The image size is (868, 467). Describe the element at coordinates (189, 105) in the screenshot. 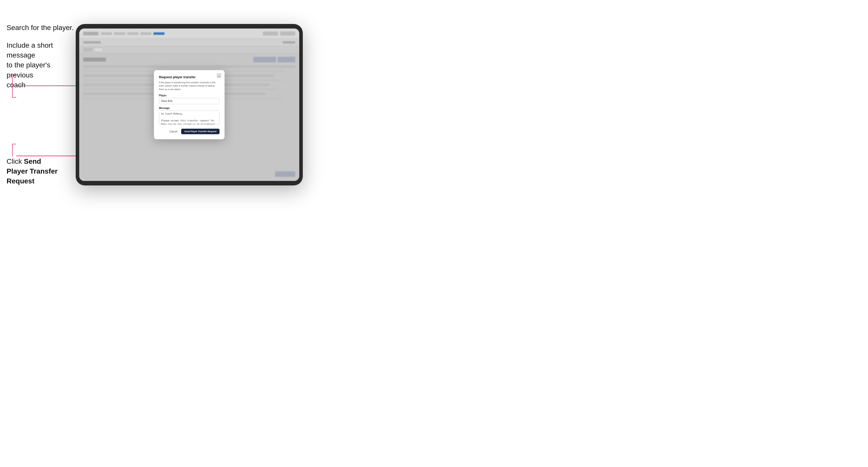

I see `tablet-screen: Request player transfer × If the player …` at that location.